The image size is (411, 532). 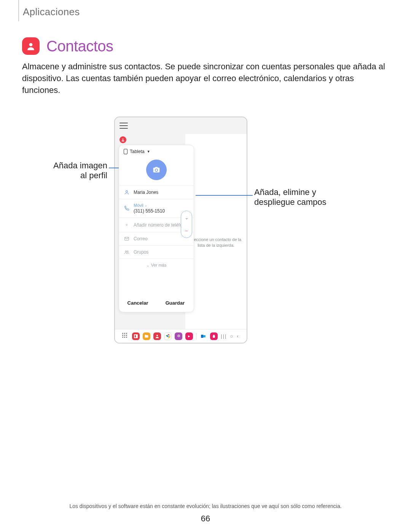 I want to click on callout-field-controls: Añada, elimine y despliegue campos, so click(x=304, y=197).